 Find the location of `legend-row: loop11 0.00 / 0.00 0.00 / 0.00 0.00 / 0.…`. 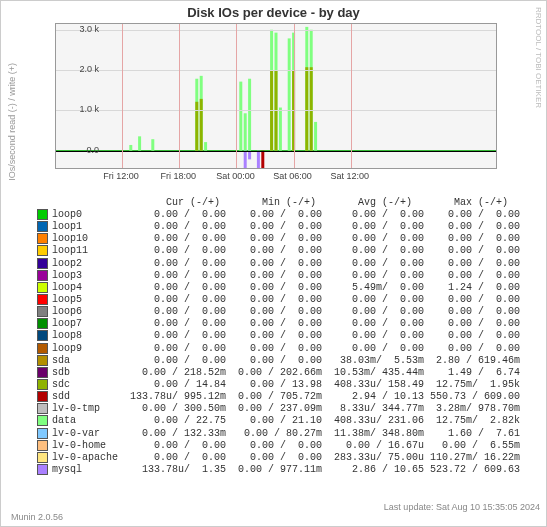

legend-row: loop11 0.00 / 0.00 0.00 / 0.00 0.00 / 0.… is located at coordinates (278, 251).